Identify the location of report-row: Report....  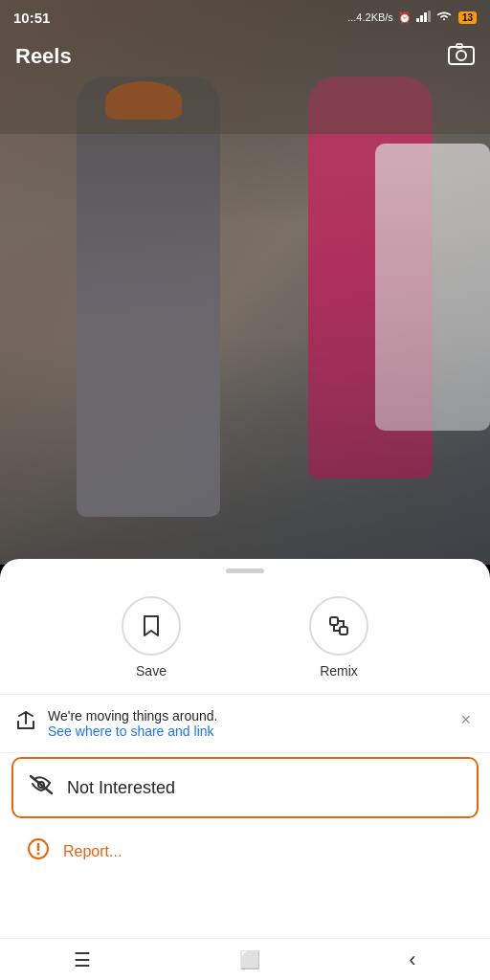
(245, 852).